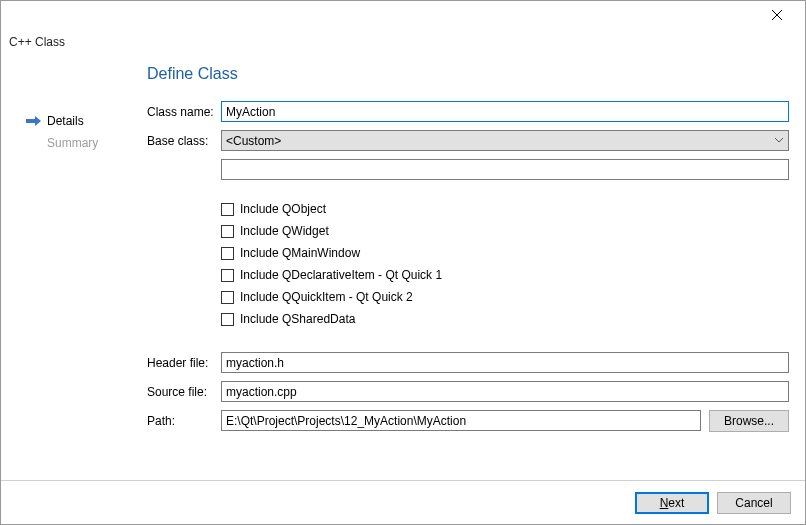 This screenshot has width=806, height=525. Describe the element at coordinates (86, 121) in the screenshot. I see `sidebar-item-details: Details` at that location.